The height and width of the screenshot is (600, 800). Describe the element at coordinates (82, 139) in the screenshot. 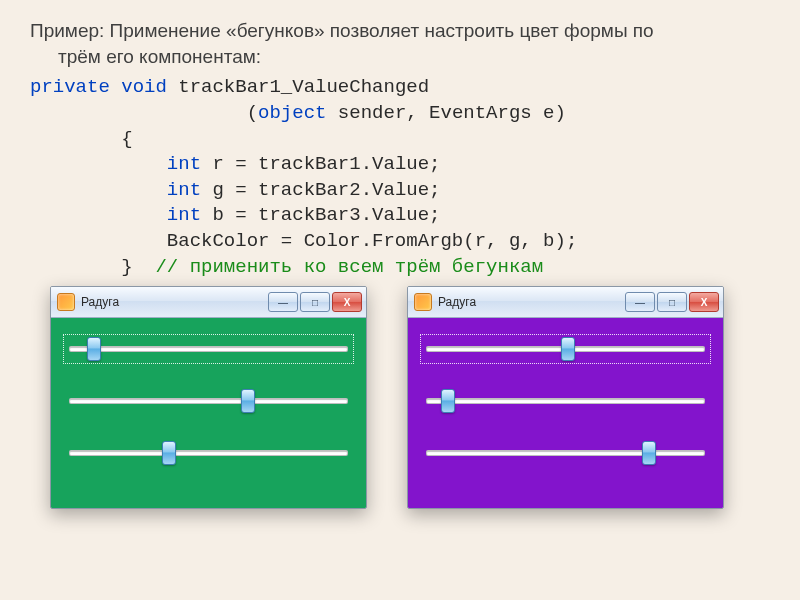

I see `brace-open: {` at that location.